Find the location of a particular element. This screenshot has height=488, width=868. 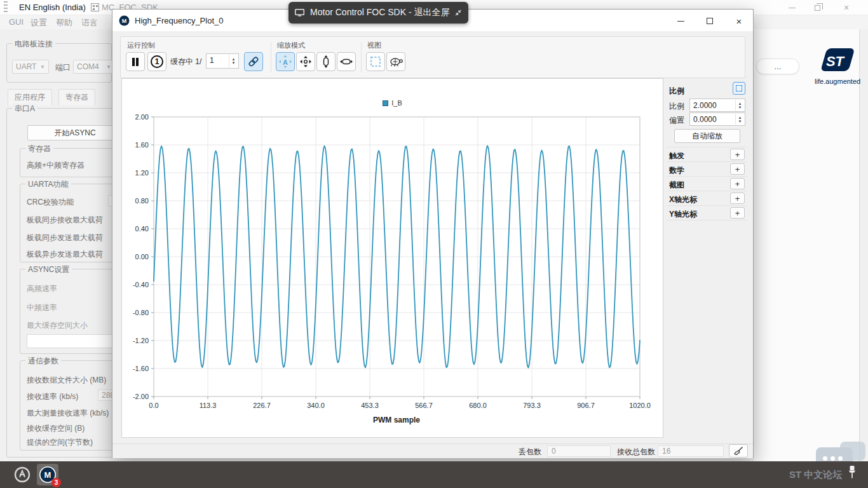

y-cursor-section-label: Y轴光标 is located at coordinates (683, 215).